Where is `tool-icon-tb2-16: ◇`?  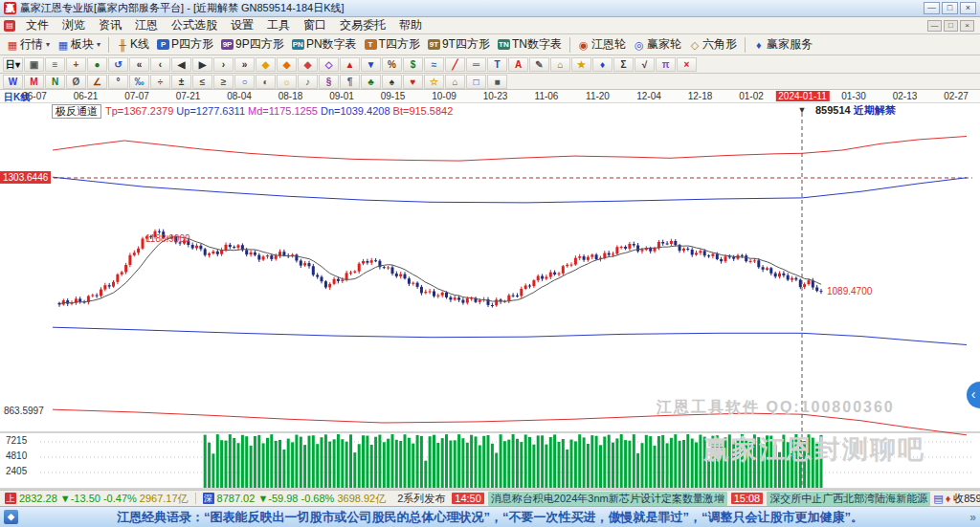
tool-icon-tb2-16: ◇ is located at coordinates (329, 65).